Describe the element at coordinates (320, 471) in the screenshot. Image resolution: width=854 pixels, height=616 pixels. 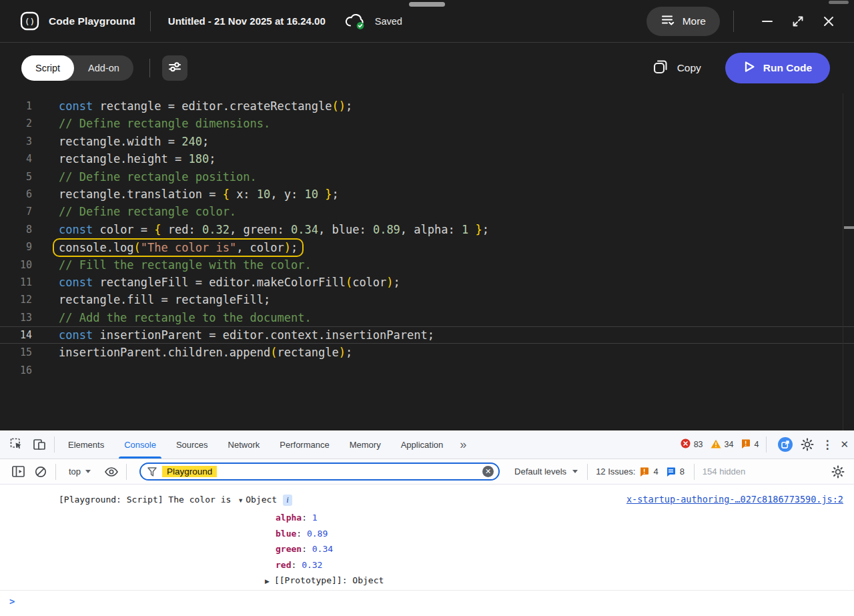
I see `console-filter-input: Playground ✕` at that location.